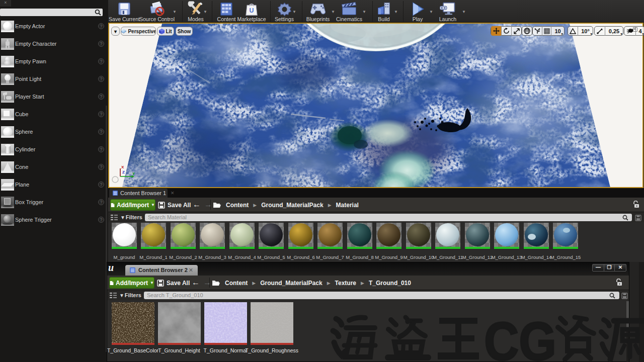 The image size is (644, 362). What do you see at coordinates (123, 167) in the screenshot?
I see `svg-text: X` at bounding box center [123, 167].